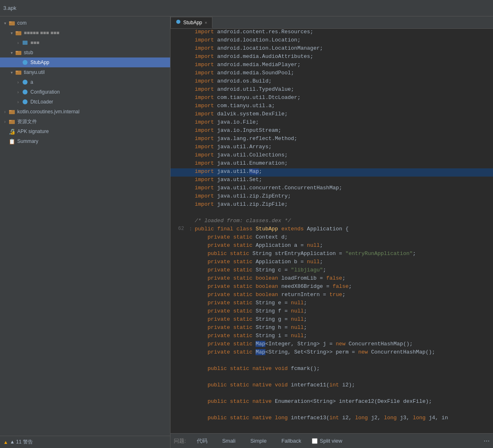  Describe the element at coordinates (12, 53) in the screenshot. I see `arrow-stub: ▾` at that location.